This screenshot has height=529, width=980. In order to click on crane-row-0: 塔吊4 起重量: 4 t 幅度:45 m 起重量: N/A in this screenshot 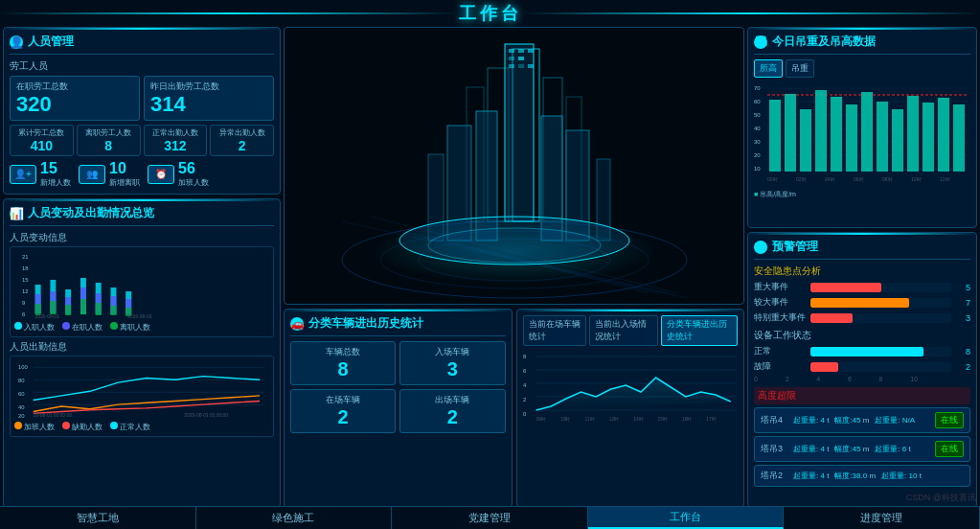, I will do `click(862, 420)`.